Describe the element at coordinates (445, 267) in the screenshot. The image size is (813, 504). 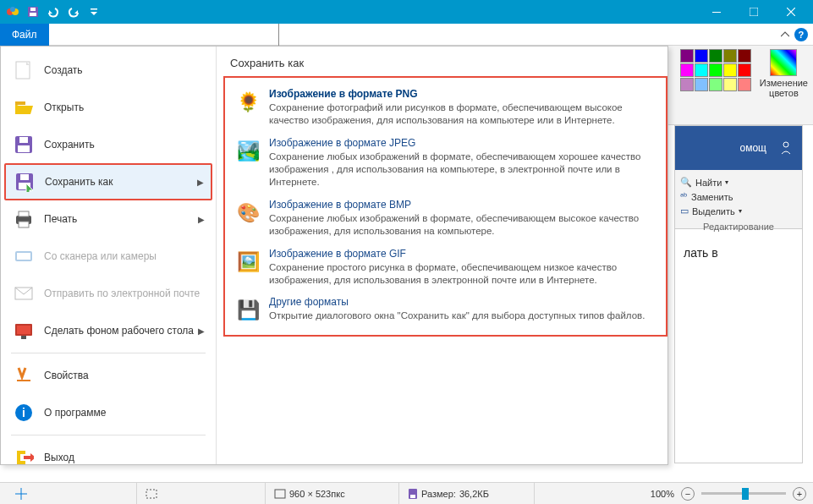
I see `saveas-option-3: 🖼️Изображение в формате GIFСохранение пр…` at that location.